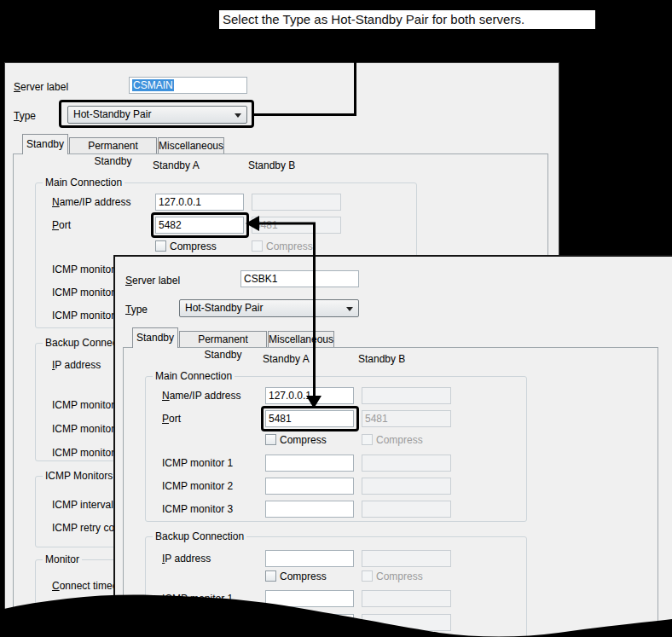 The image size is (672, 637). Describe the element at coordinates (406, 486) in the screenshot. I see `icmp-monitor-2-input-b` at that location.